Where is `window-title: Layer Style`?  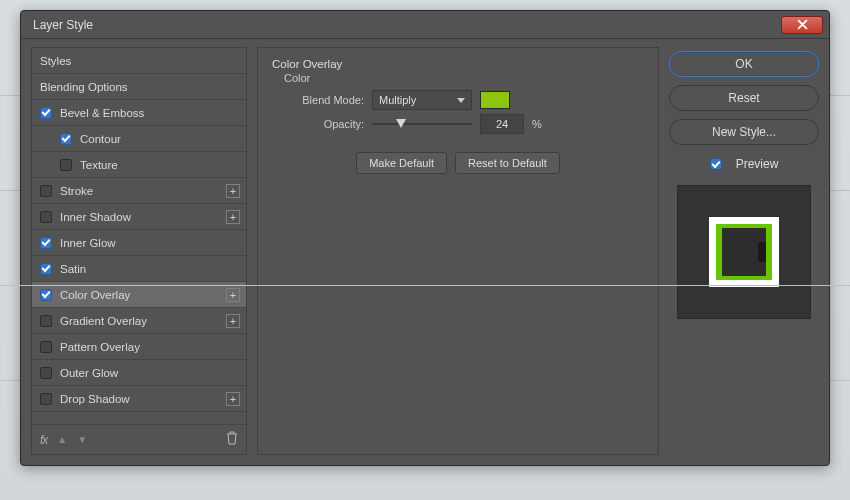
window-title: Layer Style is located at coordinates (407, 25).